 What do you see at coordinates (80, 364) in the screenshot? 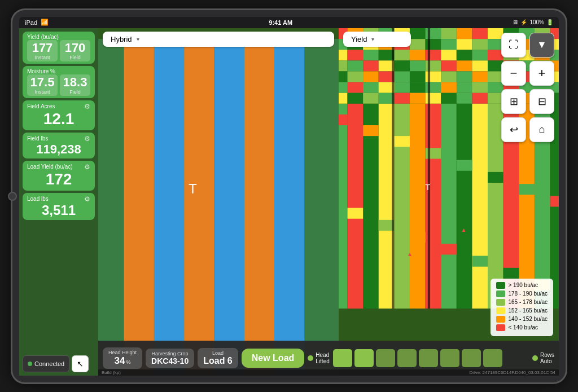
I see `arrow-btn: ↖` at bounding box center [80, 364].